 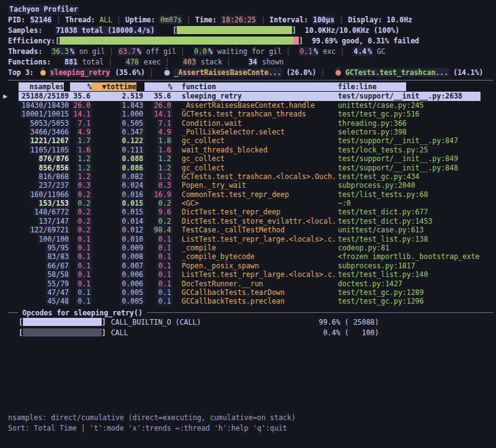 What do you see at coordinates (211, 62) in the screenshot?
I see `text-segment: stack` at bounding box center [211, 62].